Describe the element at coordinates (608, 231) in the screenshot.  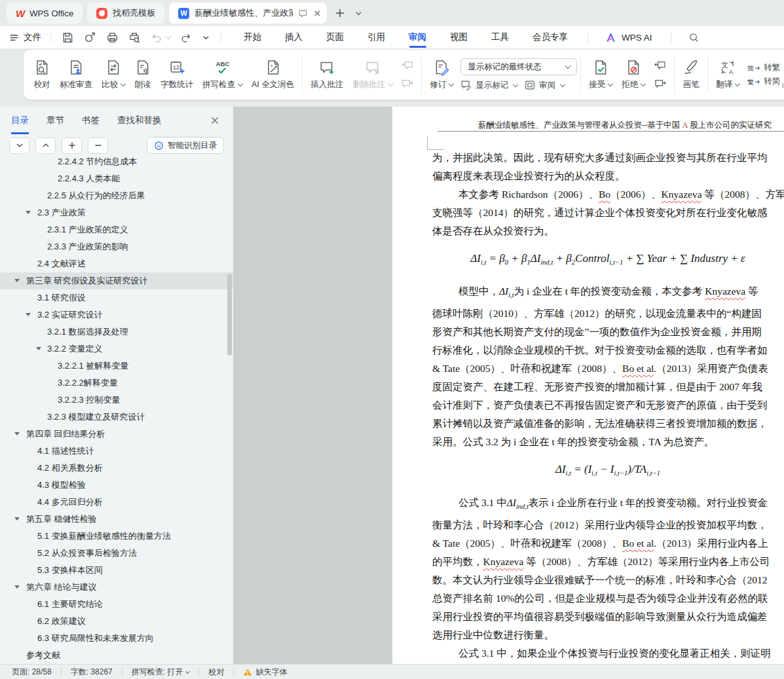
I see `doc-line: 体是否存在从众投资行为。` at that location.